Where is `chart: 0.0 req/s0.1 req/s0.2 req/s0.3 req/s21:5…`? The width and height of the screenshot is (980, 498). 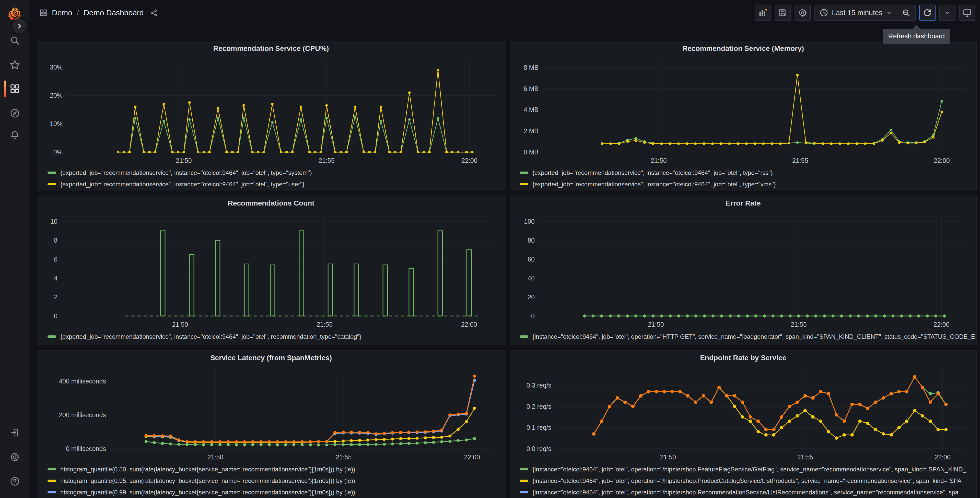
chart: 0.0 req/s0.1 req/s0.2 req/s0.3 req/s21:5… is located at coordinates (743, 414).